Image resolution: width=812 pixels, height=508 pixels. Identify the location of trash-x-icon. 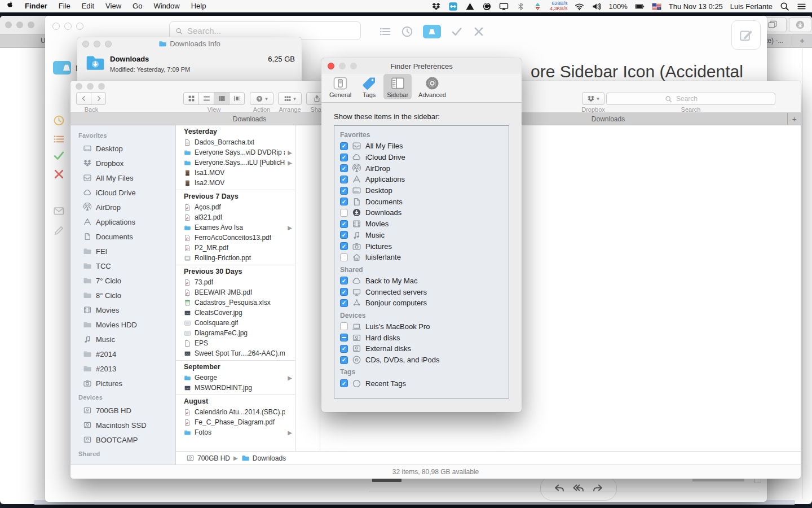
(59, 174).